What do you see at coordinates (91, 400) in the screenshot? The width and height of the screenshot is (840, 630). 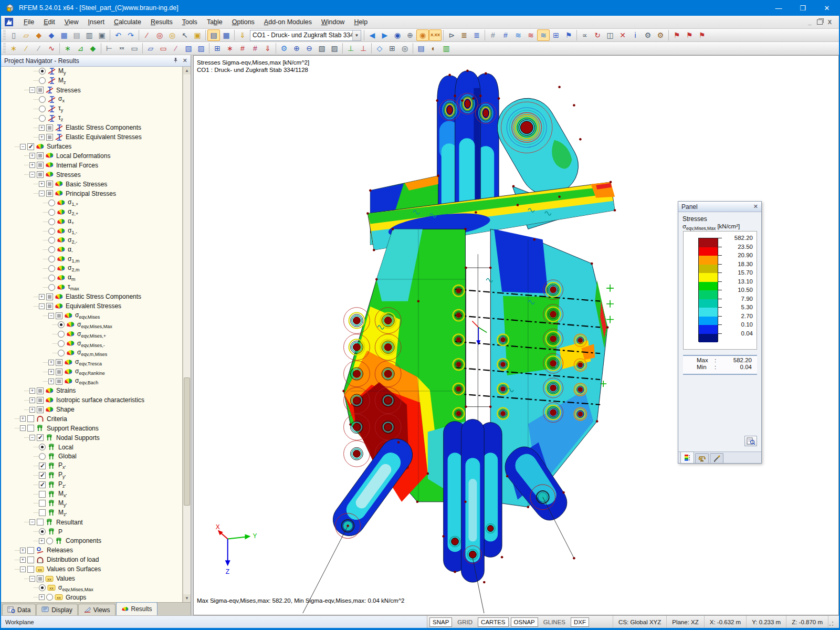 I see `tree-item-isotropic-surface-characteristics: +Isotropic surface characteristics` at bounding box center [91, 400].